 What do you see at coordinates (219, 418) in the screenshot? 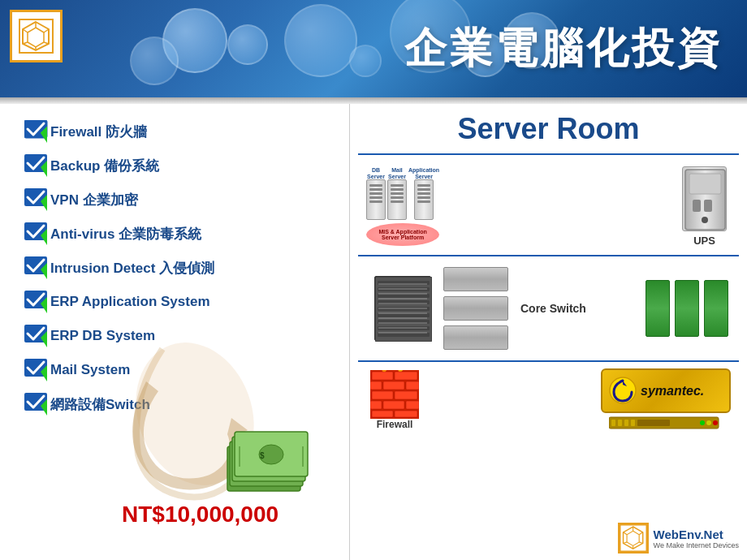
I see `arrow-illustration: $` at bounding box center [219, 418].